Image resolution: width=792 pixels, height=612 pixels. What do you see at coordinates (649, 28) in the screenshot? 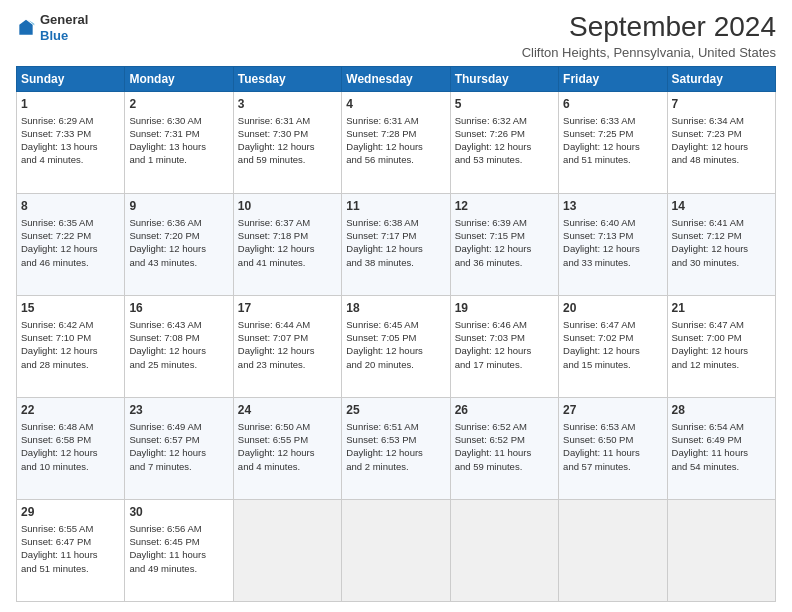
I see `main-title: September 2024` at bounding box center [649, 28].